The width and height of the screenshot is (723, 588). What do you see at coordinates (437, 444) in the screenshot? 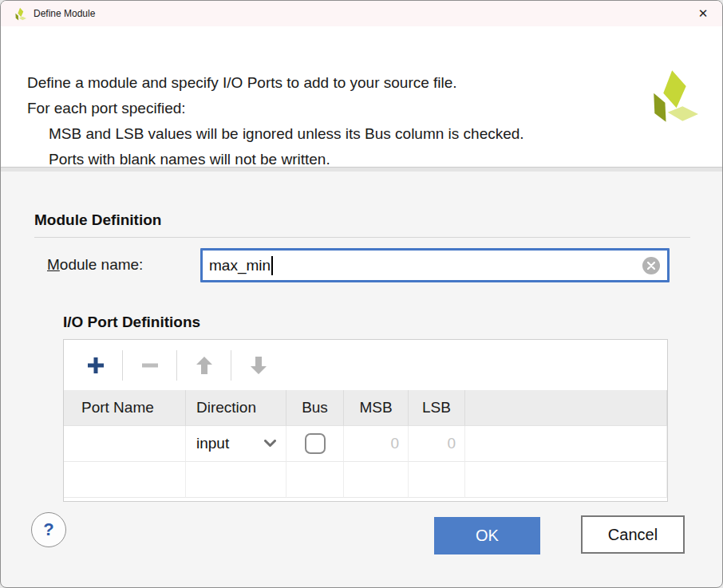
I see `lsb-cell: 0` at bounding box center [437, 444].